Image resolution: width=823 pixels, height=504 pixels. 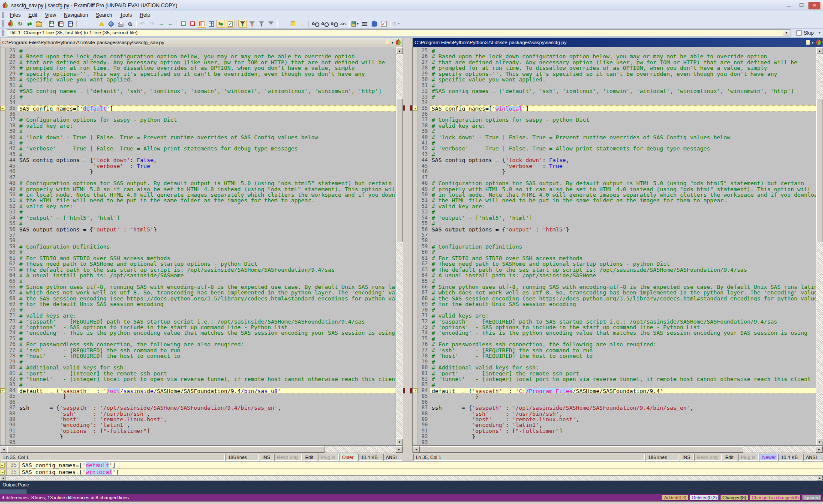 I want to click on code-line: 72# 'saspath' - [REQUIRED] path to SAS s…, so click(x=614, y=321).